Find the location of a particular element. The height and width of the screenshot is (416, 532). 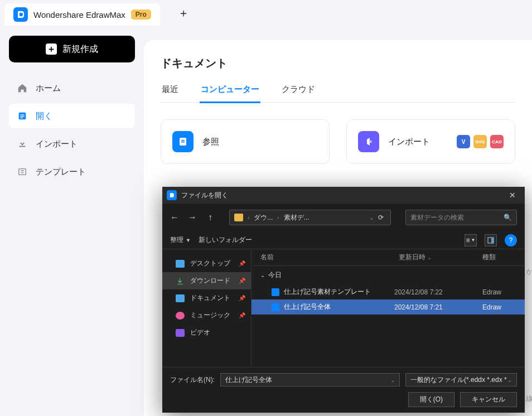

forward-arrow-icon: → is located at coordinates (192, 217).